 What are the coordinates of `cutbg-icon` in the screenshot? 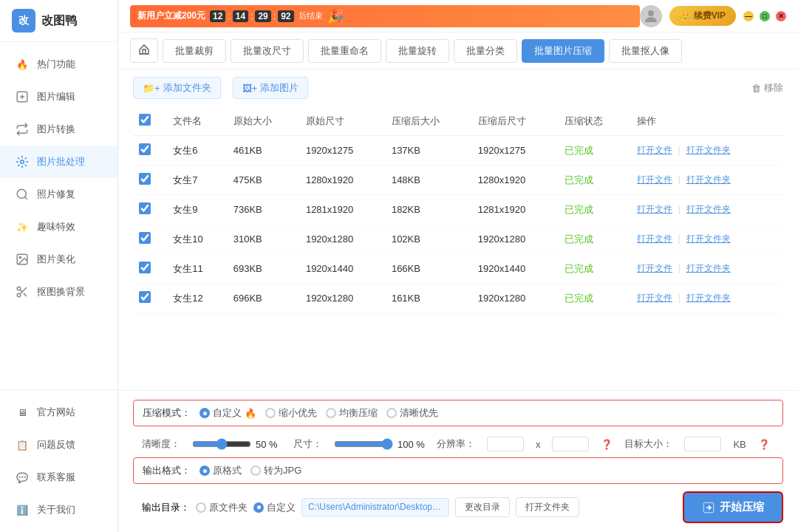 It's located at (22, 292).